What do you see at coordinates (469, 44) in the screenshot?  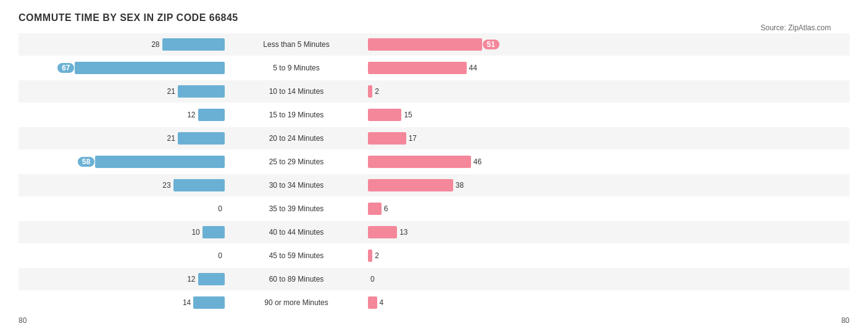 I see `right-section: 51` at bounding box center [469, 44].